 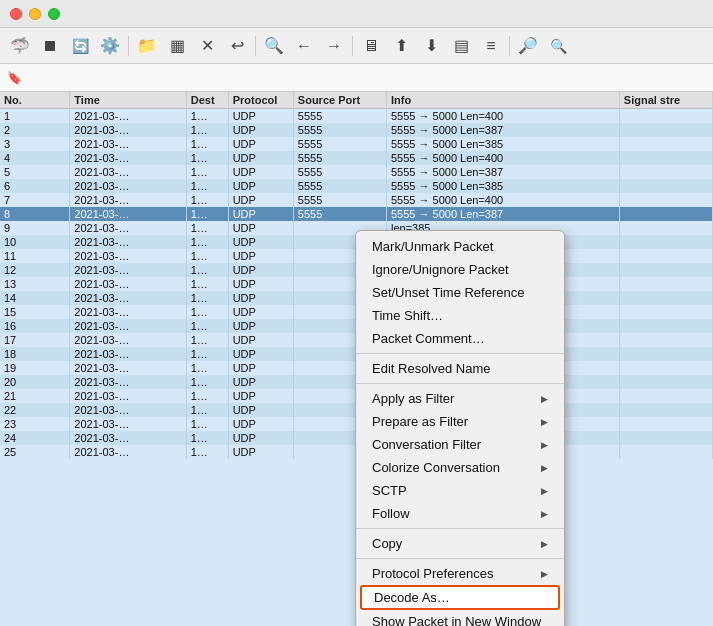 What do you see at coordinates (502, 186) in the screenshot?
I see `table-cell: 5555 → 5000 Len=385` at bounding box center [502, 186].